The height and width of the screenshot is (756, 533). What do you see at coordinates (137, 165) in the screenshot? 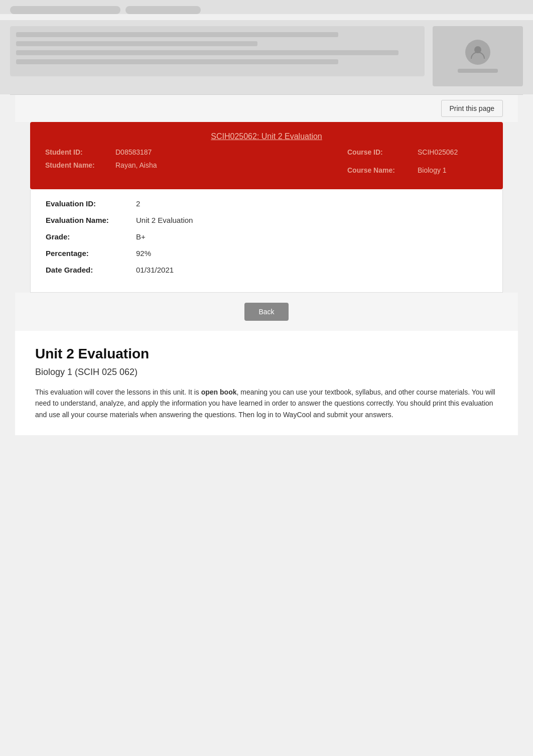
I see `student-name-value: Rayan, Aisha` at bounding box center [137, 165].